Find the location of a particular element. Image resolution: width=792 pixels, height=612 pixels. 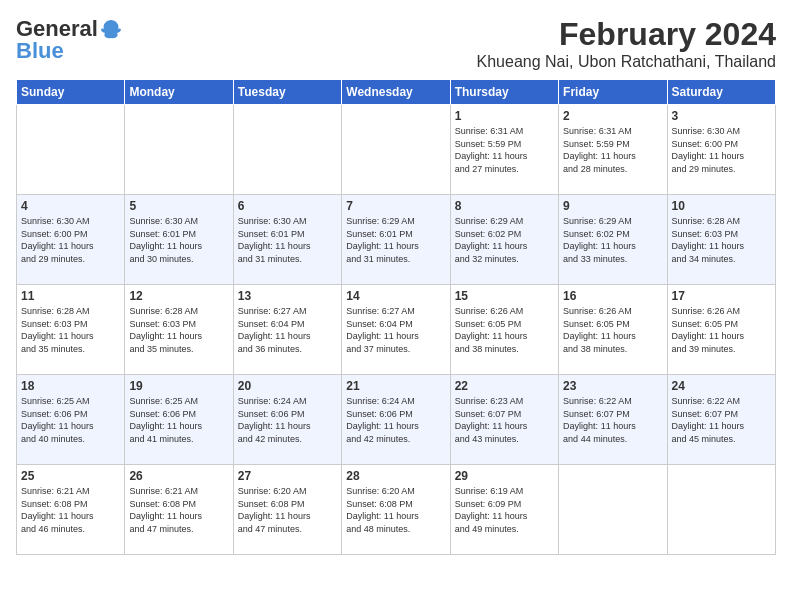

calendar-cell: 5Sunrise: 6:30 AM Sunset: 6:01 PM Daylig… is located at coordinates (179, 240).